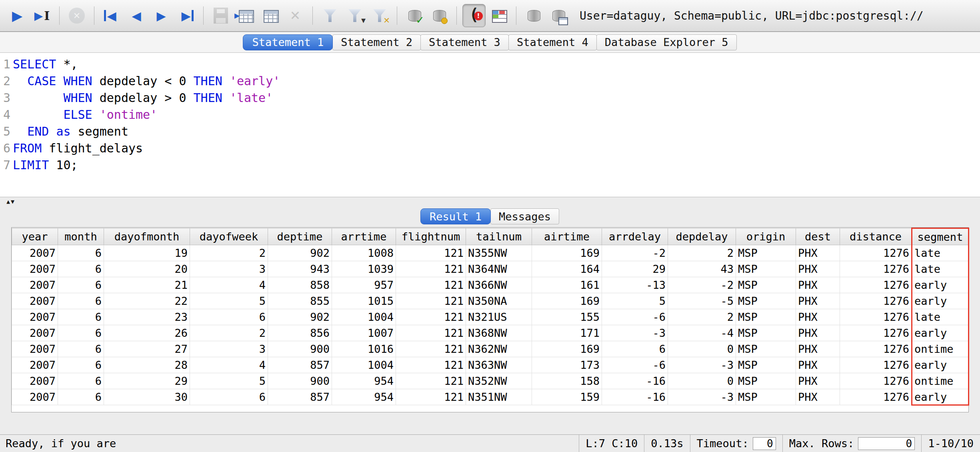 The image size is (980, 452). What do you see at coordinates (490, 81) in the screenshot?
I see `code-line: 2 CASE WHEN depdelay < 0 THEN 'early'` at bounding box center [490, 81].